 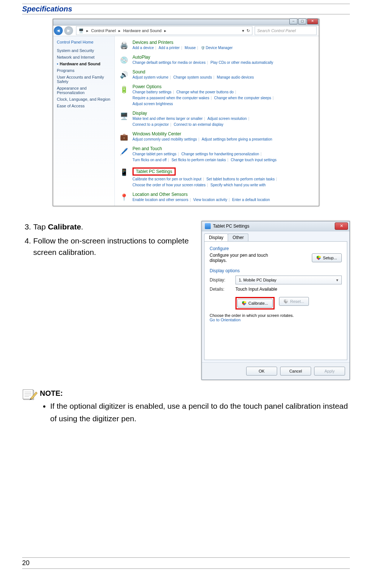 I want to click on note-label: NOTE:, so click(x=51, y=393).